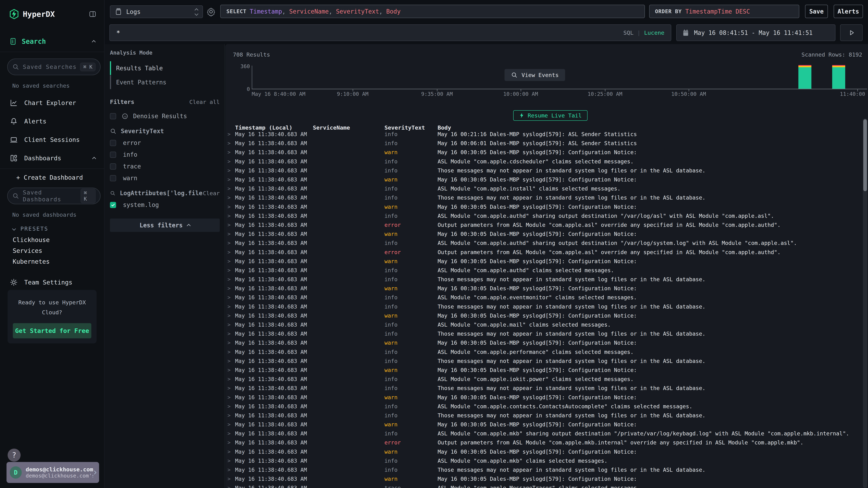  I want to click on severity-option-error: error, so click(165, 143).